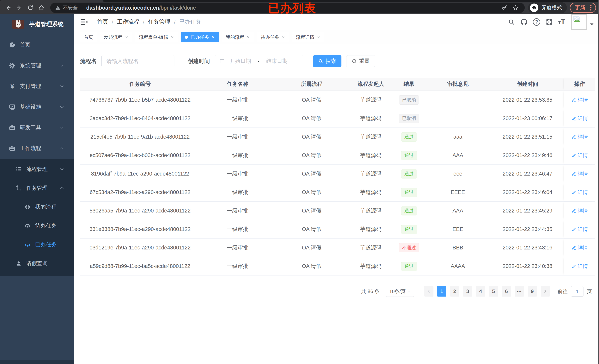  What do you see at coordinates (200, 37) in the screenshot?
I see `page-tab: 已办任务` at bounding box center [200, 37].